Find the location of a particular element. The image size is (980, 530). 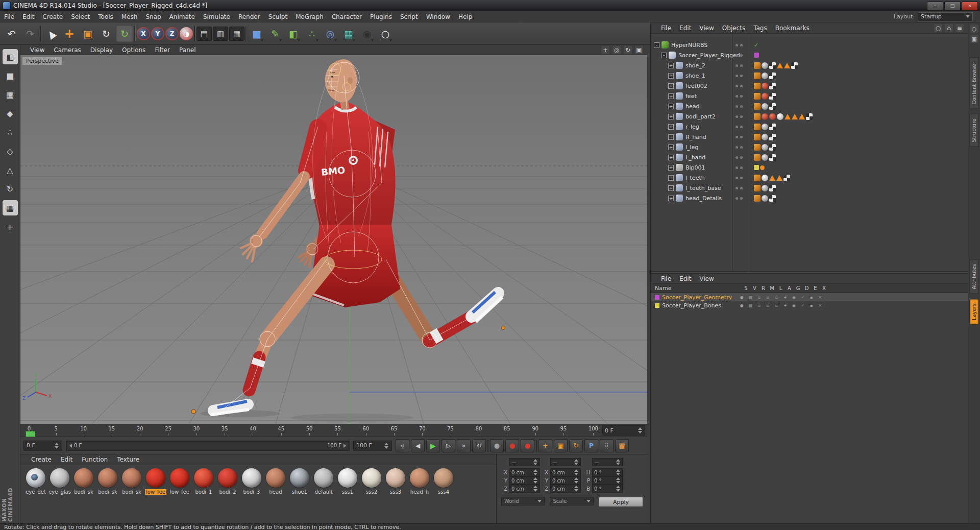

material-item: sss3 is located at coordinates (396, 481).